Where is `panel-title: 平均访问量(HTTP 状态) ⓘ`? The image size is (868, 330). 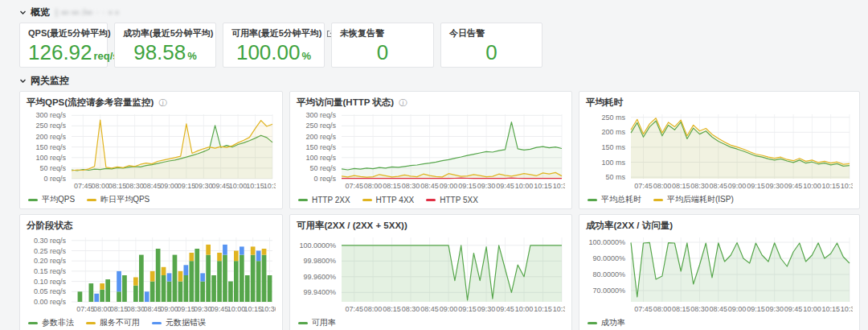 panel-title: 平均访问量(HTTP 状态) ⓘ is located at coordinates (431, 103).